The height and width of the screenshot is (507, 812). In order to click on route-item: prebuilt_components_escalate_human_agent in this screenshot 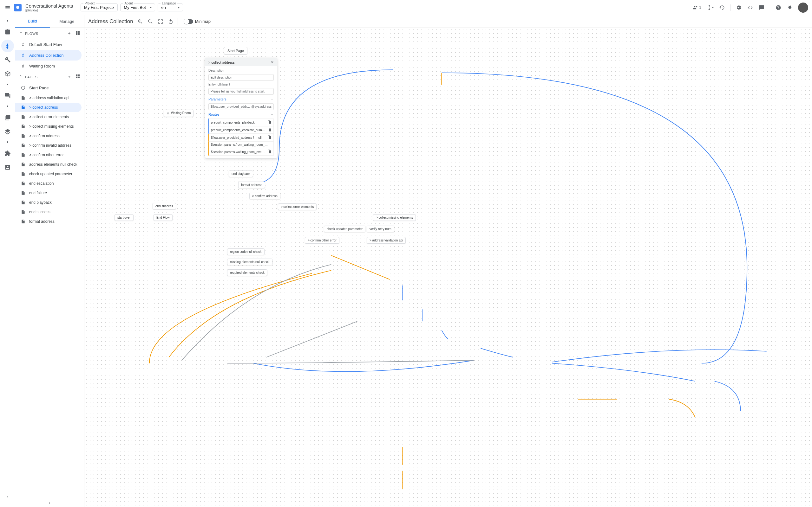, I will do `click(241, 130)`.